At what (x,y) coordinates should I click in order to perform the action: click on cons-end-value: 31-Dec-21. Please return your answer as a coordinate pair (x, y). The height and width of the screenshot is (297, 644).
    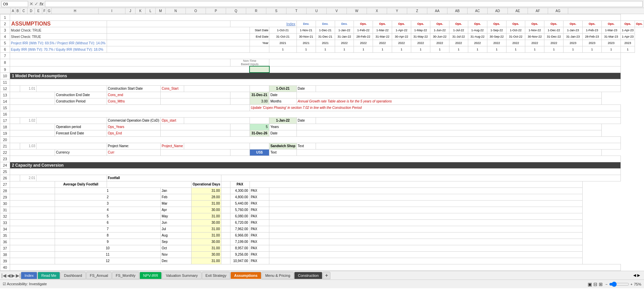
    Looking at the image, I should click on (259, 95).